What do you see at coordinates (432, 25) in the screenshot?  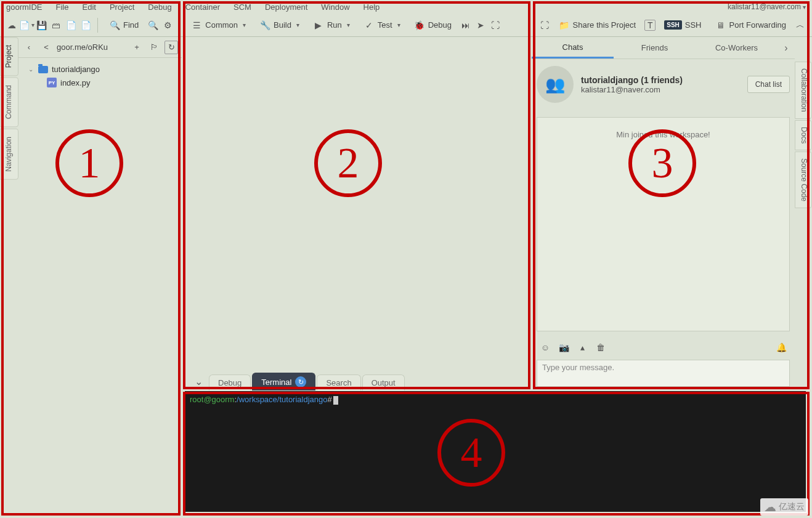 I see `debug-button: 🐞Debug` at bounding box center [432, 25].